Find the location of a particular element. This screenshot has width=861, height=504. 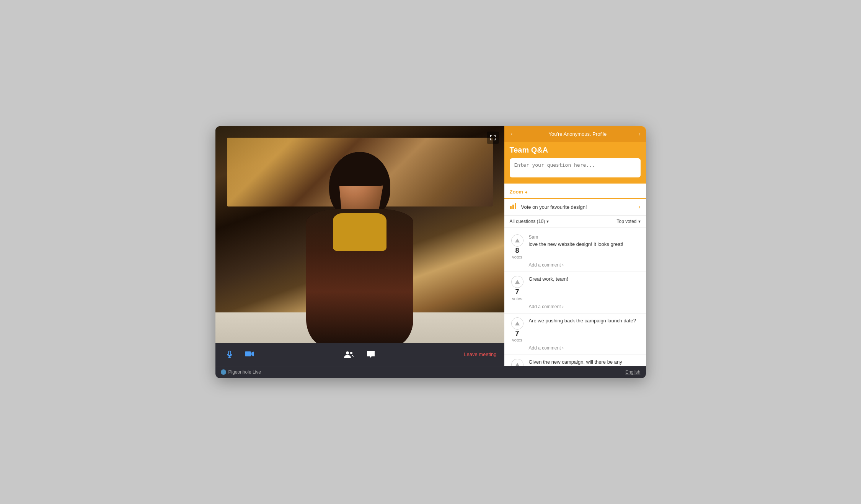

profile-arrow: › is located at coordinates (639, 134).